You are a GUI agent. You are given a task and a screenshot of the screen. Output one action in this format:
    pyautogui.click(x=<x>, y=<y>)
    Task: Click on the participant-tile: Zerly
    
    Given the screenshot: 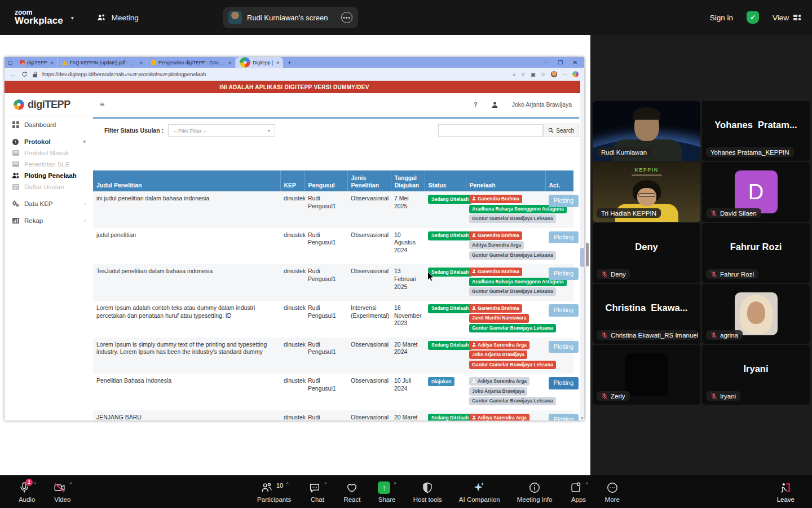 What is the action you would take?
    pyautogui.click(x=646, y=375)
    